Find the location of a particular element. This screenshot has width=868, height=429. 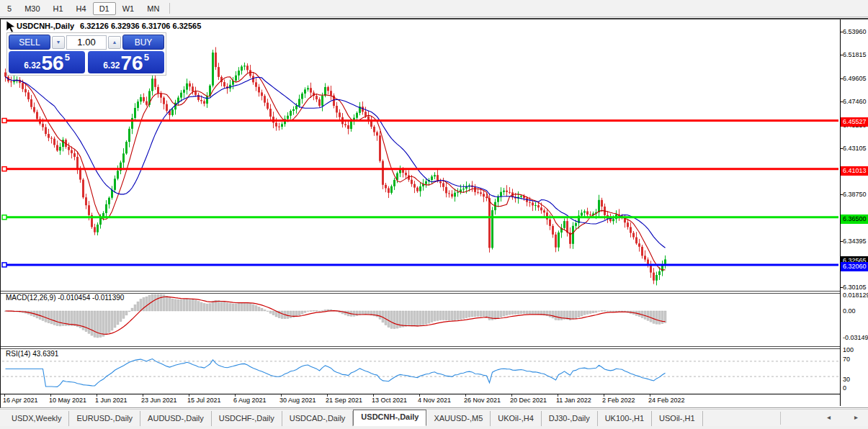

chart-tab-usdchf-daily: USDCHF-,Daily is located at coordinates (247, 419).